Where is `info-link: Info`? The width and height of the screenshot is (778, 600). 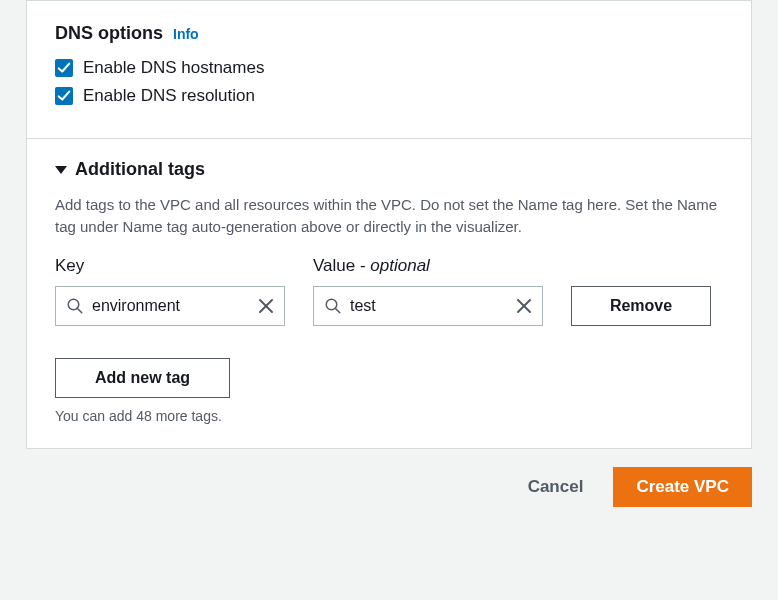
info-link: Info is located at coordinates (186, 34).